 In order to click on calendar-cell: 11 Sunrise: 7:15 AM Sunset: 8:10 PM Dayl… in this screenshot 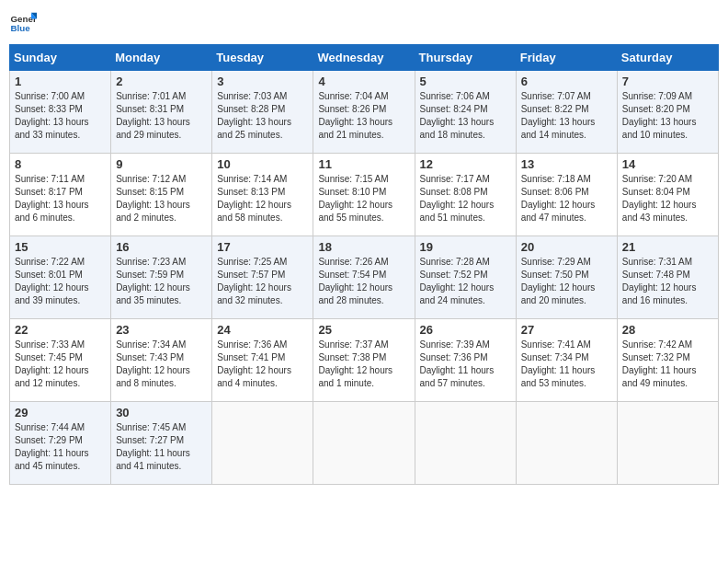, I will do `click(364, 195)`.